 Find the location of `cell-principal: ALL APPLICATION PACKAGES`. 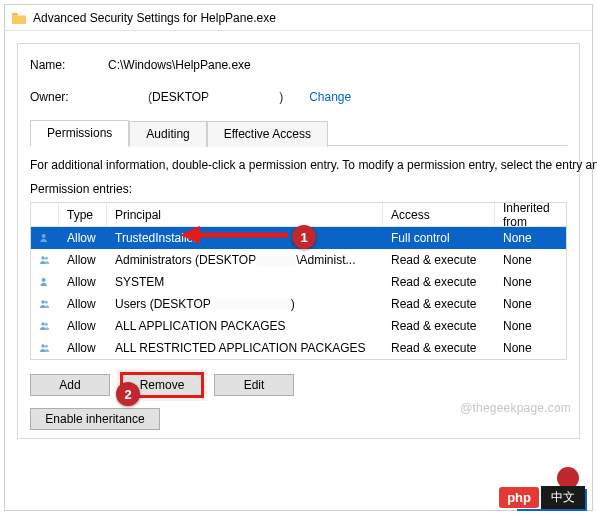

cell-principal: ALL APPLICATION PACKAGES is located at coordinates (245, 326).